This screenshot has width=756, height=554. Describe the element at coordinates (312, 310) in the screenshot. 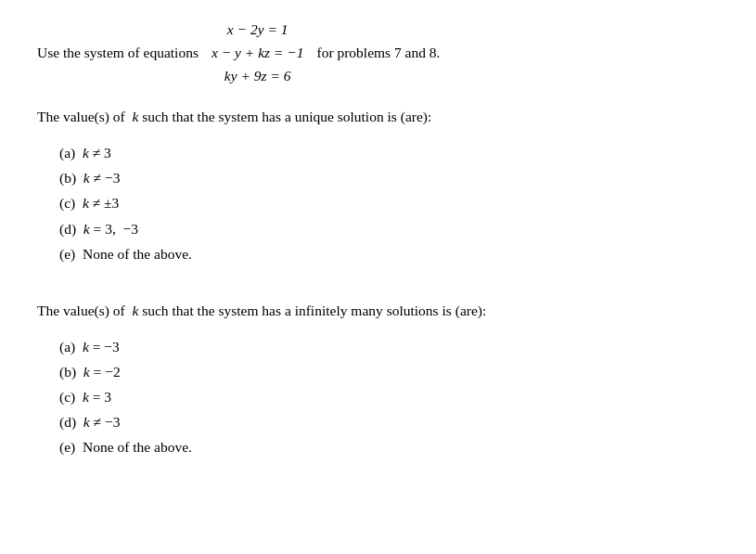

I see `q2-suffix: such that the system has a infinitely ma…` at that location.